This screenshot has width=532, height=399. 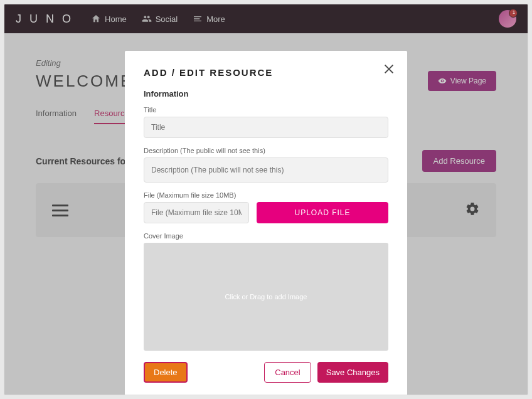 I want to click on delete-button: Delete, so click(x=166, y=373).